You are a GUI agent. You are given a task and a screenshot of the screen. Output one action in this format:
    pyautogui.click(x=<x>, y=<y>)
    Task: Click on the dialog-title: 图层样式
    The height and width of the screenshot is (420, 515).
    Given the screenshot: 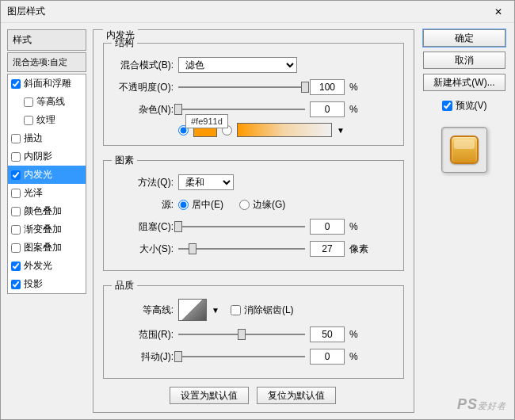 What is the action you would take?
    pyautogui.click(x=248, y=11)
    